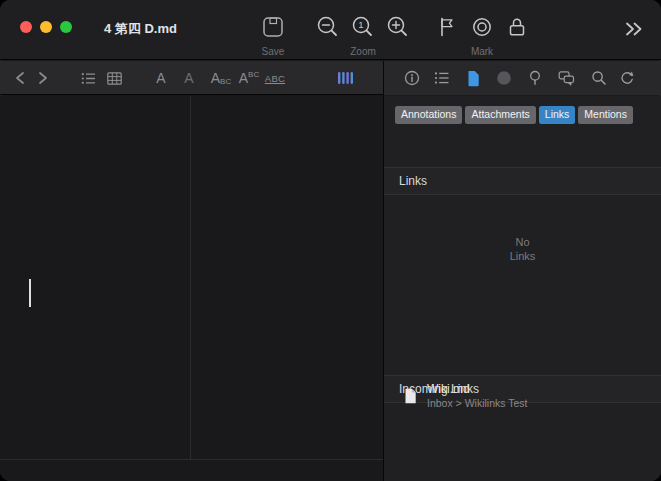 Image resolution: width=661 pixels, height=481 pixels. Describe the element at coordinates (192, 460) in the screenshot. I see `editor-bottom-divider` at that location.